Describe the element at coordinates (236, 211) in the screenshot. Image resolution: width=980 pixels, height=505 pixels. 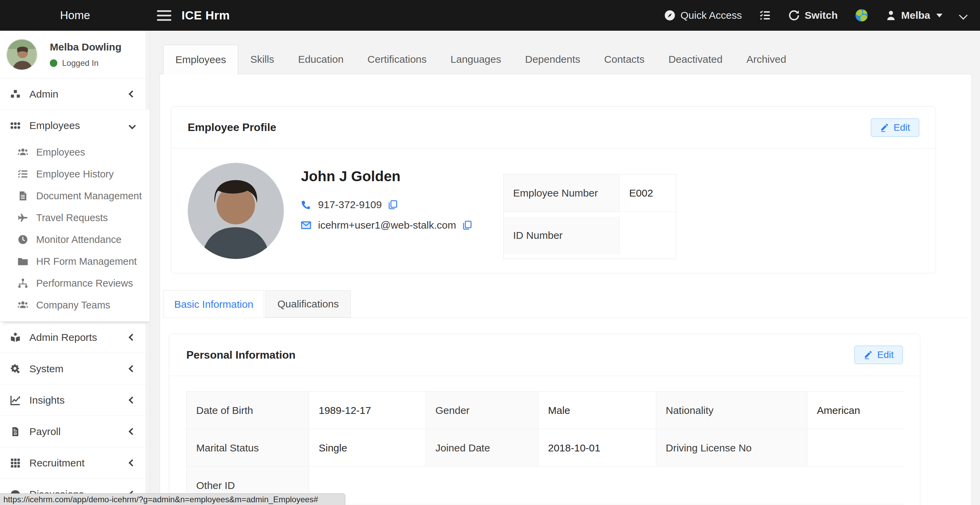
I see `employee-photo` at that location.